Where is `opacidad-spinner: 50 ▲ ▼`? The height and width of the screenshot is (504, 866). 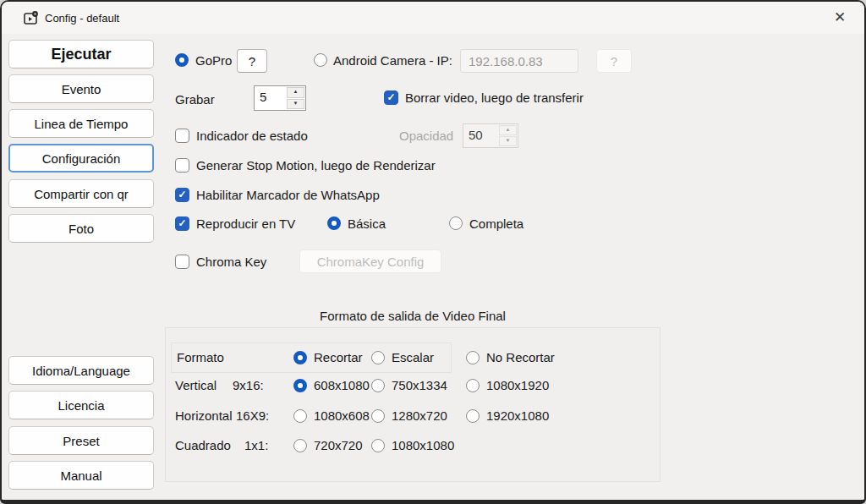 opacidad-spinner: 50 ▲ ▼ is located at coordinates (491, 135).